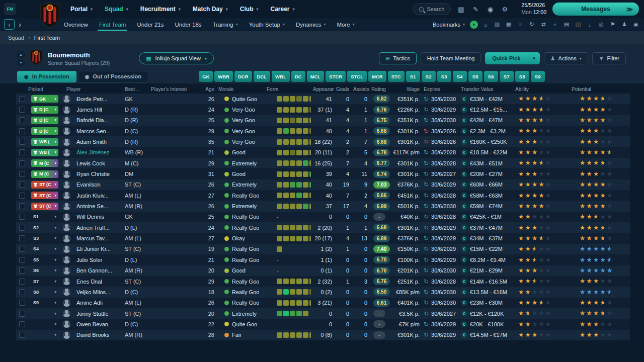 The width and height of the screenshot is (644, 362). What do you see at coordinates (506, 58) in the screenshot?
I see `quick-pick-button: Quick Pick` at bounding box center [506, 58].